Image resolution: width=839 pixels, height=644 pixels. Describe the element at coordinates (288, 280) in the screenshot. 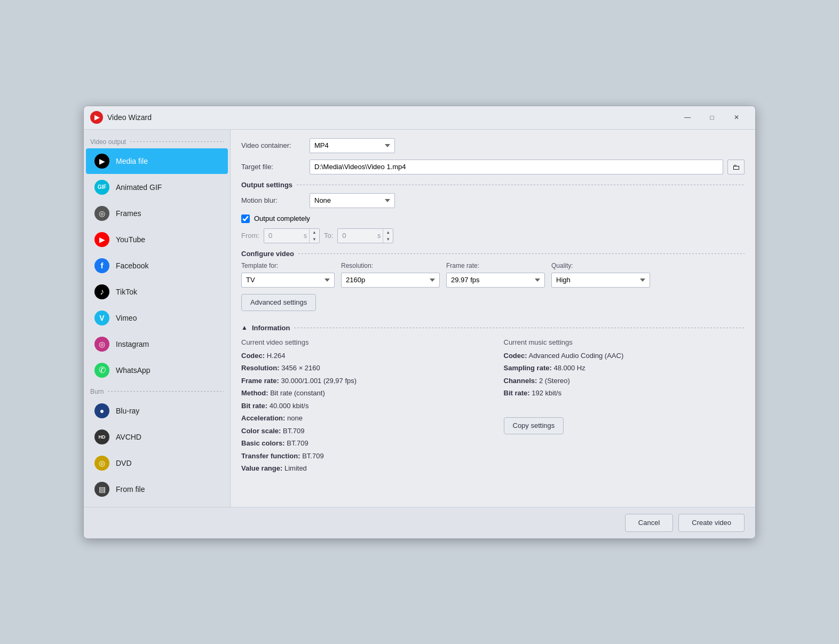

I see `template-for-select: TV Mobile Web Custom` at that location.